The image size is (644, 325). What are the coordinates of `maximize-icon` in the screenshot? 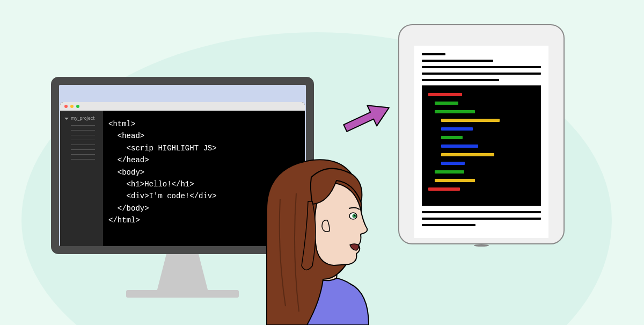 It's located at (78, 106).